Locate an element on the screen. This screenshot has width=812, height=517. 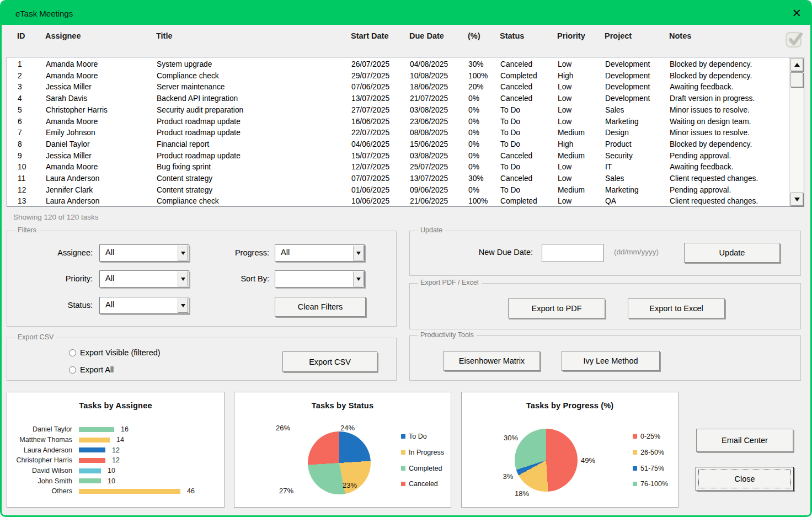
table-cell: 5 is located at coordinates (20, 110).